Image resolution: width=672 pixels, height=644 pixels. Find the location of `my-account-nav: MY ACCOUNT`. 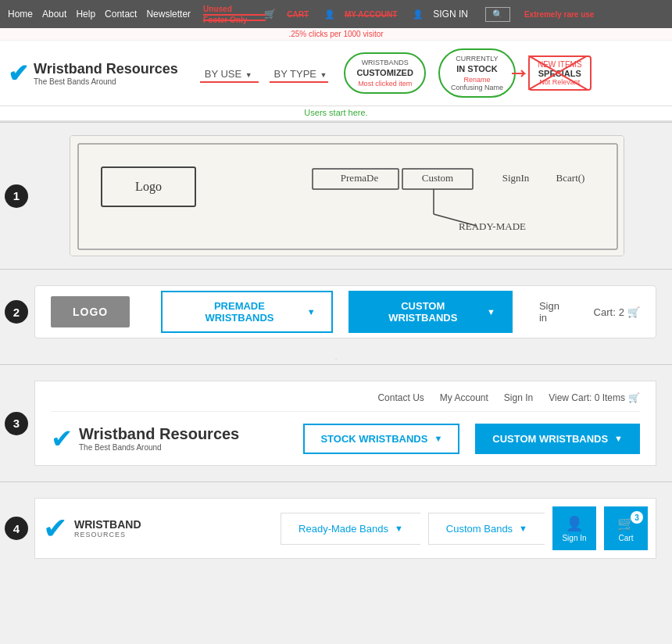

my-account-nav: MY ACCOUNT is located at coordinates (370, 14).